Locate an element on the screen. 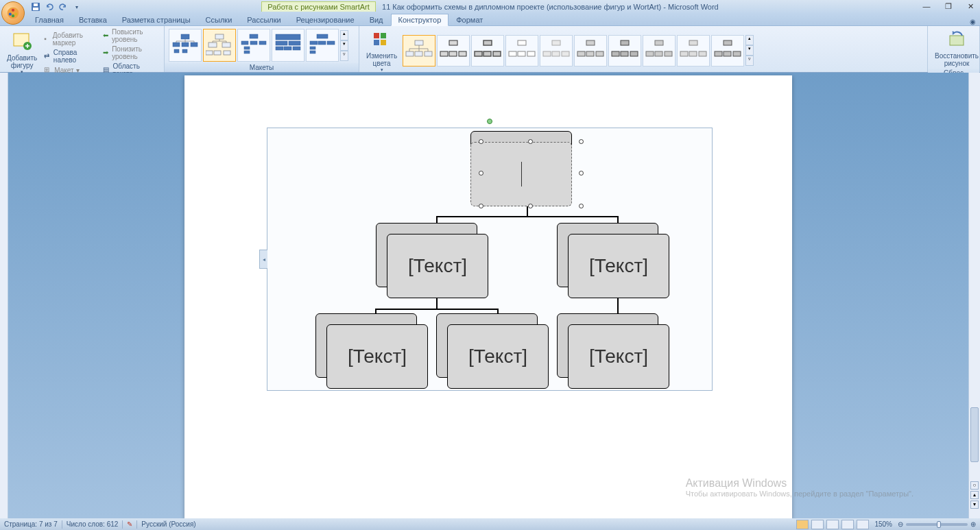 The height and width of the screenshot is (530, 980). reset-graphic-button: Восстановить рисунок is located at coordinates (956, 48).